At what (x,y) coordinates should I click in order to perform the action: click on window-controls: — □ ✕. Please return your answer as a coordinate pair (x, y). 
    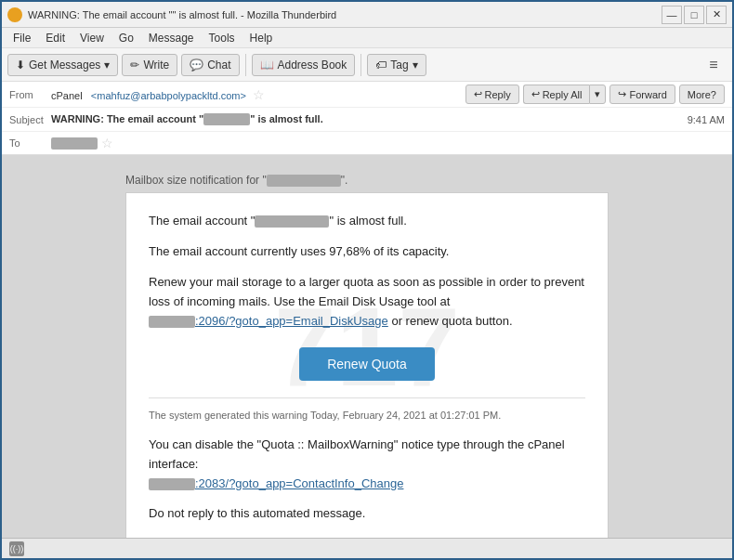
    Looking at the image, I should click on (694, 15).